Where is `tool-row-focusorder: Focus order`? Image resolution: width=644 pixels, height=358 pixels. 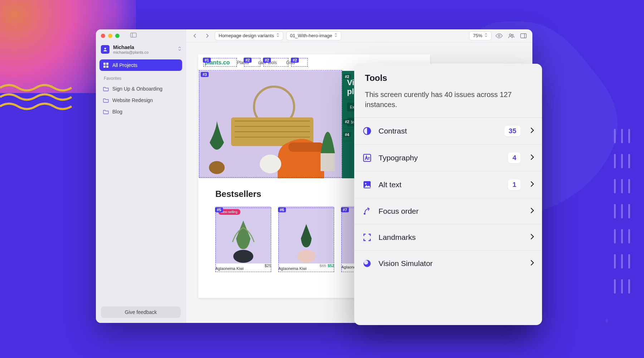 tool-row-focusorder: Focus order is located at coordinates (448, 211).